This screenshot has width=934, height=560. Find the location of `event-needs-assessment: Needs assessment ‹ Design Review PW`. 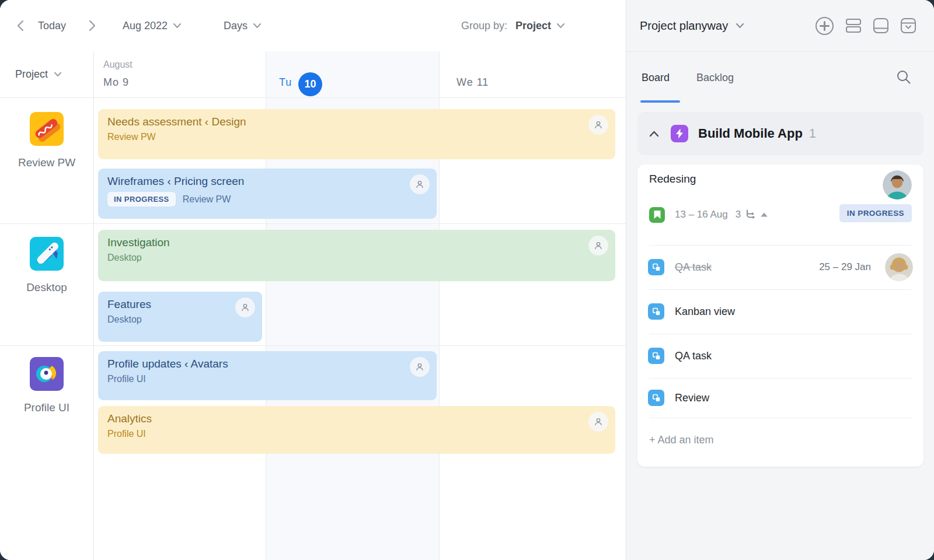

event-needs-assessment: Needs assessment ‹ Design Review PW is located at coordinates (357, 134).